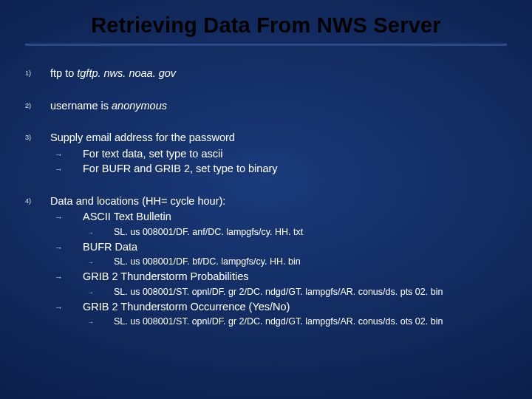 This screenshot has height=399, width=532. What do you see at coordinates (38, 200) in the screenshot?
I see `step-number: 4)` at bounding box center [38, 200].